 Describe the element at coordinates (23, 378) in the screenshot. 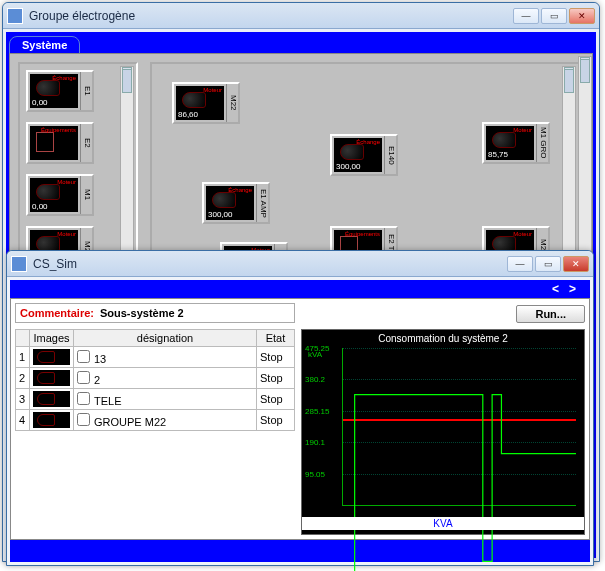

I see `cell-index: 2` at that location.